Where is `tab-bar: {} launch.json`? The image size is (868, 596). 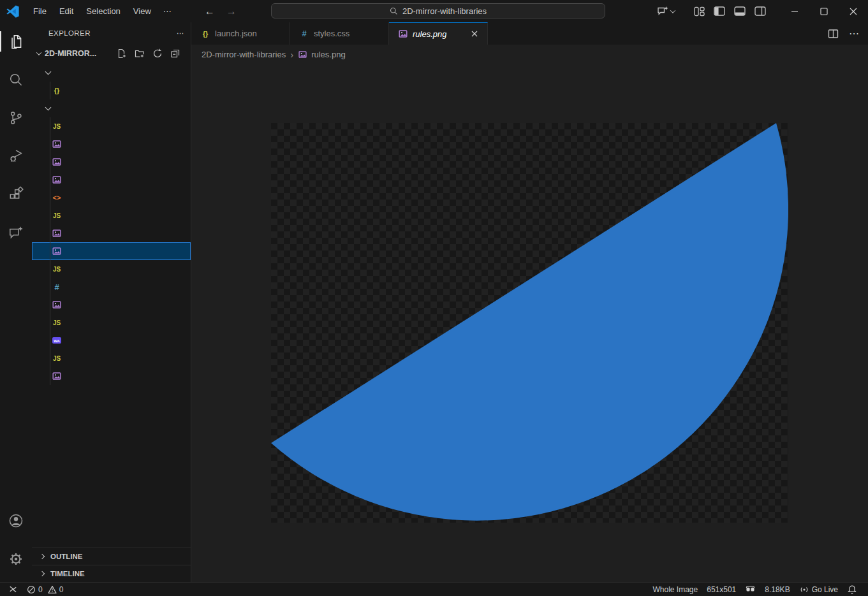 tab-bar: {} launch.json is located at coordinates (529, 33).